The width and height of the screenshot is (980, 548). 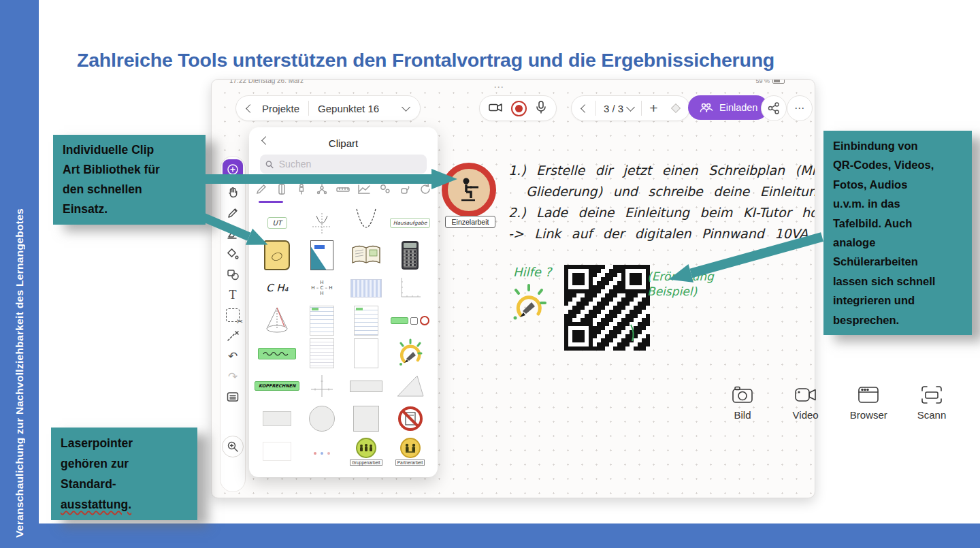 I want to click on undo-button: ↶, so click(x=233, y=356).